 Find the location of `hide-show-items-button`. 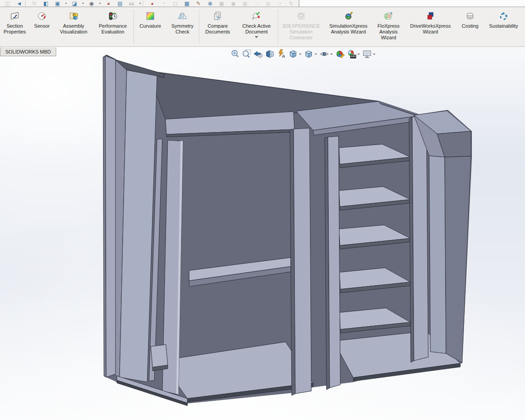

hide-show-items-button is located at coordinates (327, 54).